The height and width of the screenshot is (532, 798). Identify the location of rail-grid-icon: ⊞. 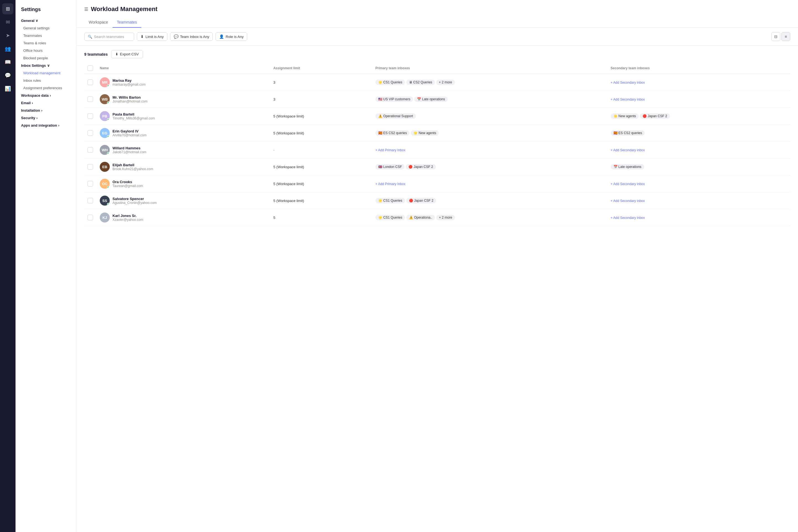
(8, 9).